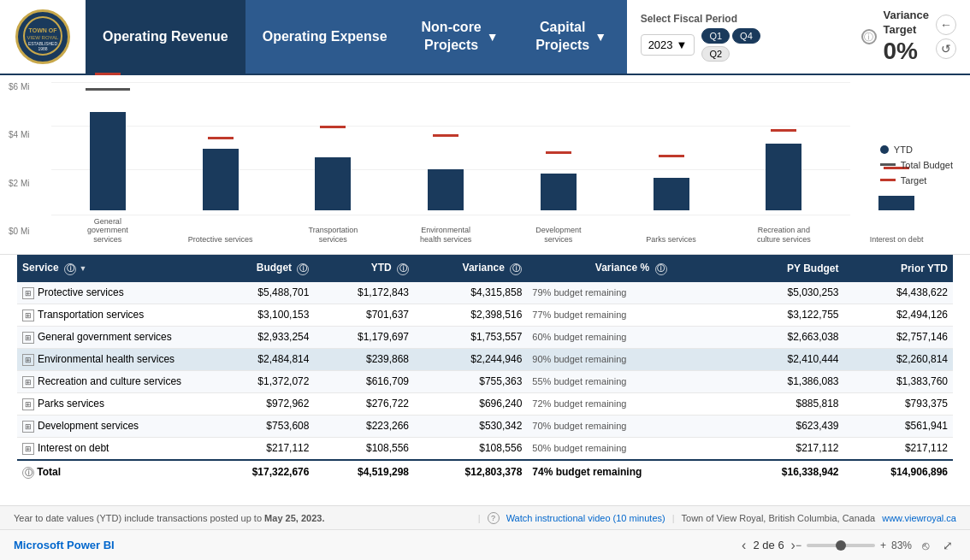 The height and width of the screenshot is (560, 970). Describe the element at coordinates (898, 381) in the screenshot. I see `cell-prior-ytd-4: $1,383,760` at that location.